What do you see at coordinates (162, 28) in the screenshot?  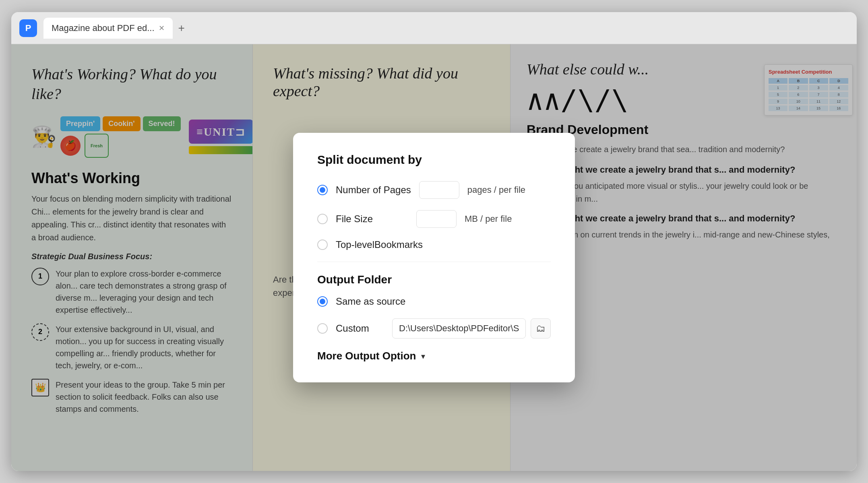 I see `tab-close-button: ✕` at bounding box center [162, 28].